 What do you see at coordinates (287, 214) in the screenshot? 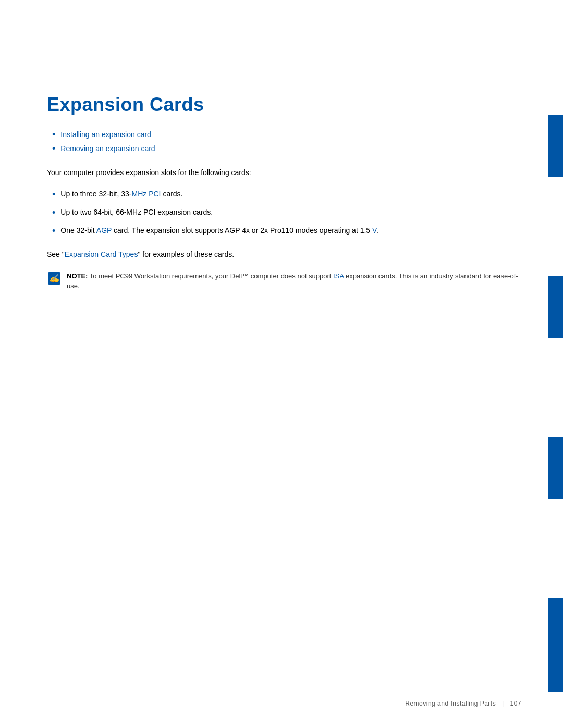
I see `feature-list: • Up to three 32-bit, 33-MHz PCI cards. …` at bounding box center [287, 214].